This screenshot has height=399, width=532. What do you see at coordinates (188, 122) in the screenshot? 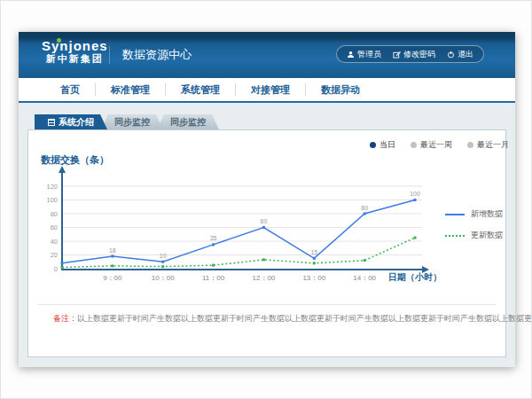
I see `tab-3: 同步监控` at bounding box center [188, 122].